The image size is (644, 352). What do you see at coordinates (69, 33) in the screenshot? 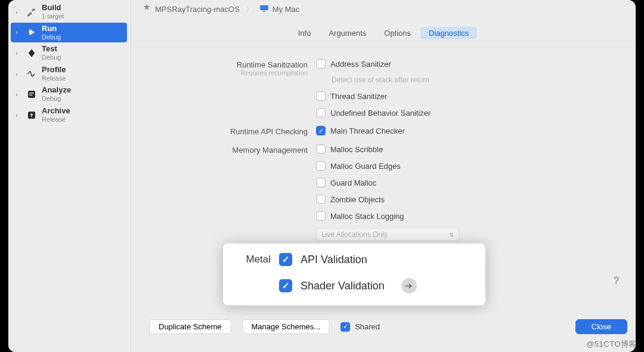
I see `sidebar-item-run: › Run Debug` at bounding box center [69, 33].